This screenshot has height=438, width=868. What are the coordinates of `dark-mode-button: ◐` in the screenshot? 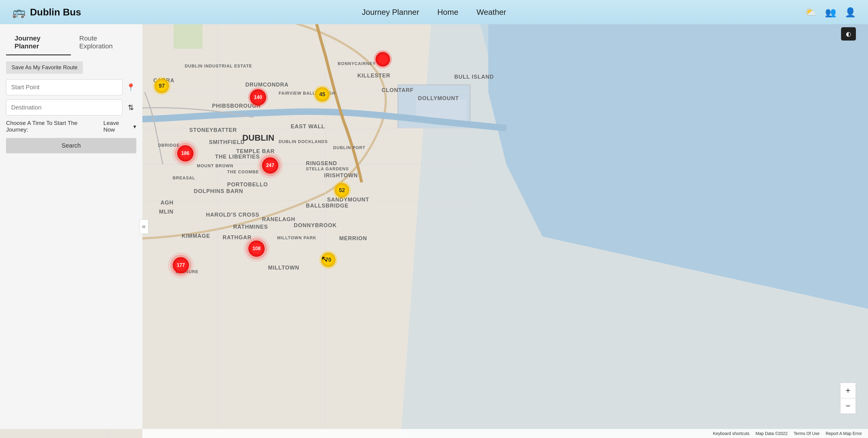 It's located at (848, 34).